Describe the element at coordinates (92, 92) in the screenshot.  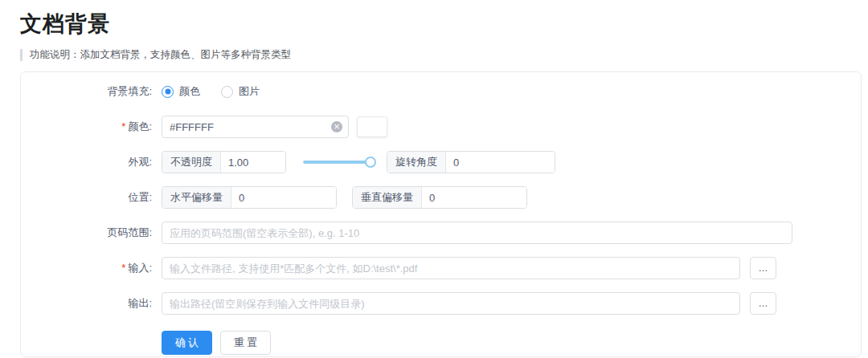
I see `background-fill-label: 背景填充:` at that location.